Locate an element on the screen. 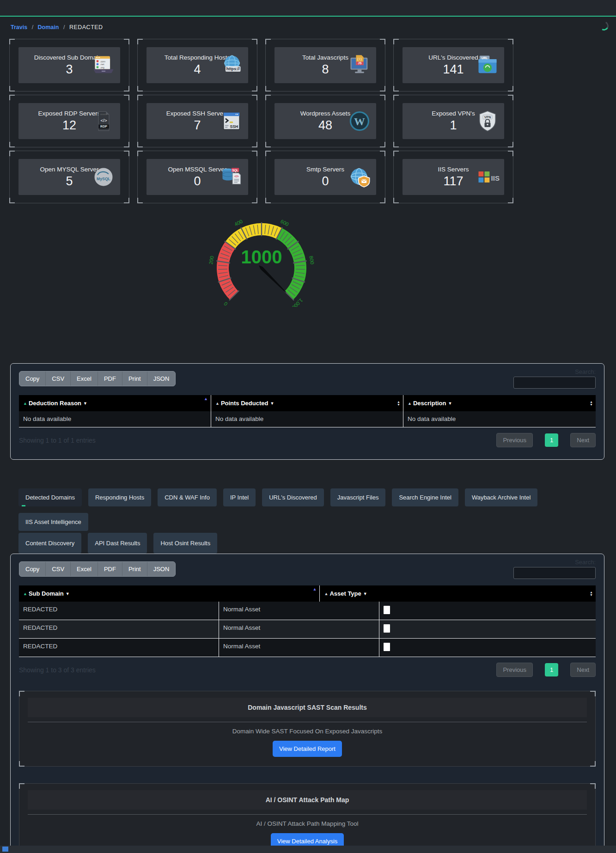 The height and width of the screenshot is (853, 616). stat-value: 5 is located at coordinates (69, 181).